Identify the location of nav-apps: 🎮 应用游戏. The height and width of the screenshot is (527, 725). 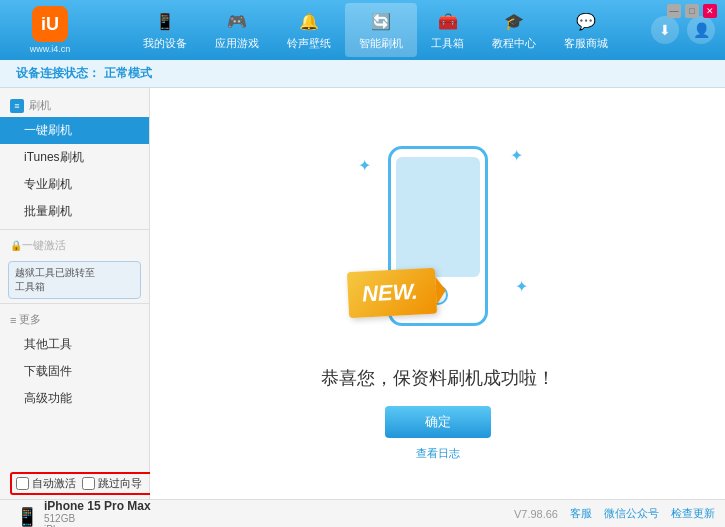
(237, 30).